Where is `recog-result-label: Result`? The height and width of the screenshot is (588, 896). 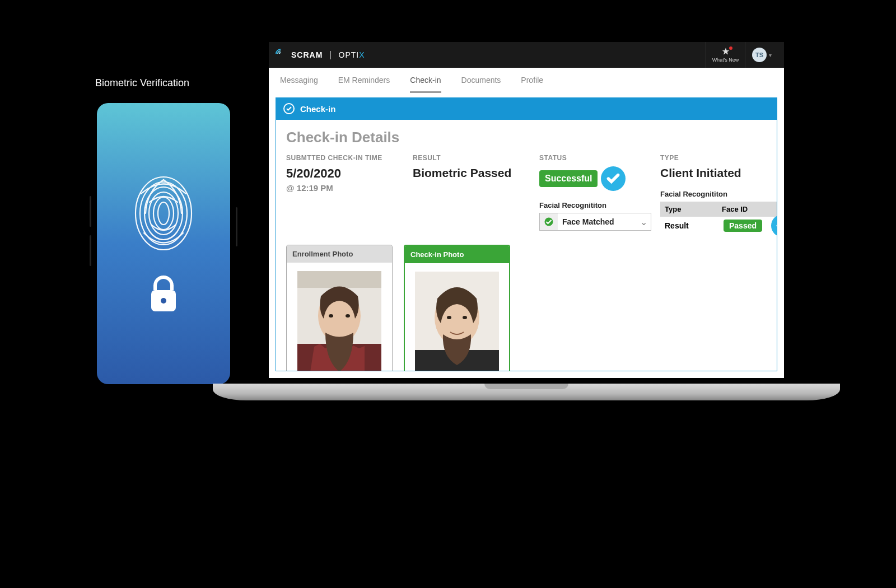 recog-result-label: Result is located at coordinates (692, 226).